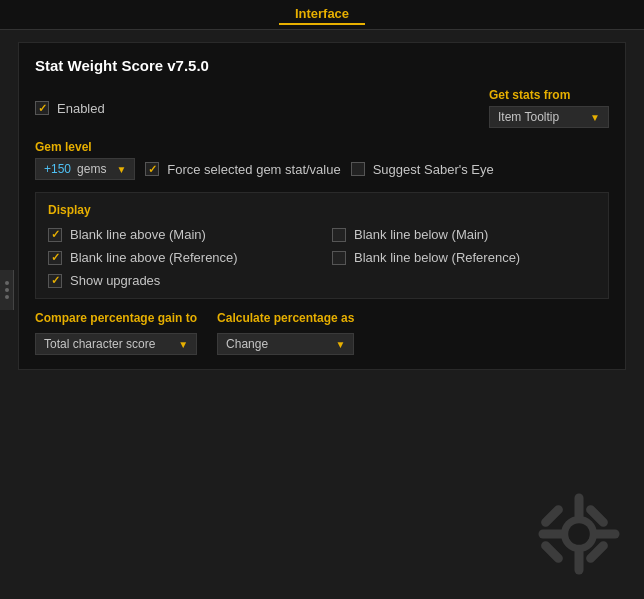 The width and height of the screenshot is (644, 599). What do you see at coordinates (286, 344) in the screenshot?
I see `calculate-dropdown: Change ▼` at bounding box center [286, 344].